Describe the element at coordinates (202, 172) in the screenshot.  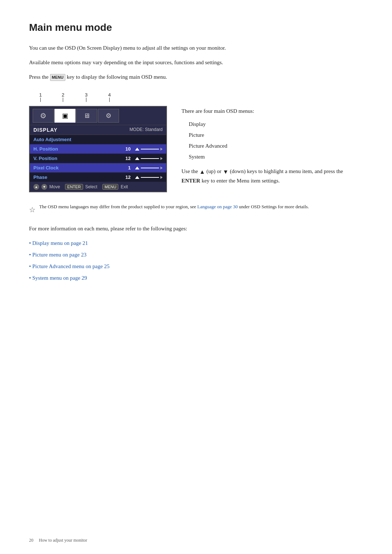
I see `up-arrow-symbol: ▲` at that location.